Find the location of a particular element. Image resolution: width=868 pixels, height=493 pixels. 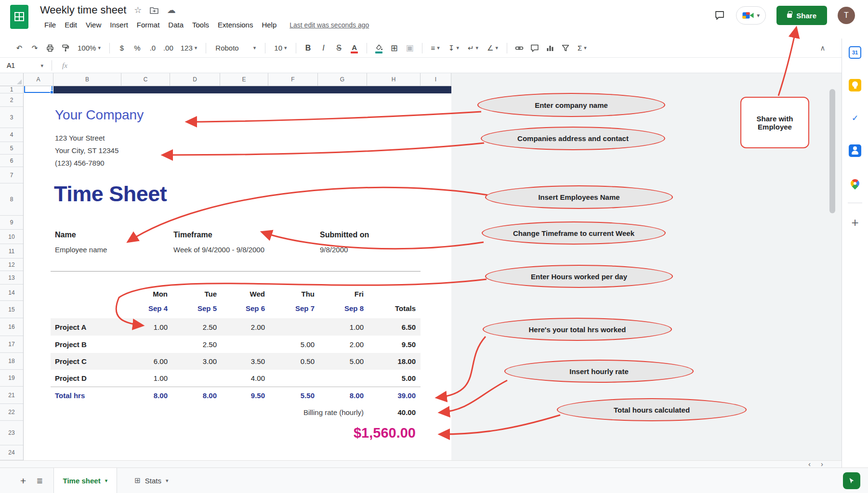

date-header-cell: Sep 8 is located at coordinates (342, 308).